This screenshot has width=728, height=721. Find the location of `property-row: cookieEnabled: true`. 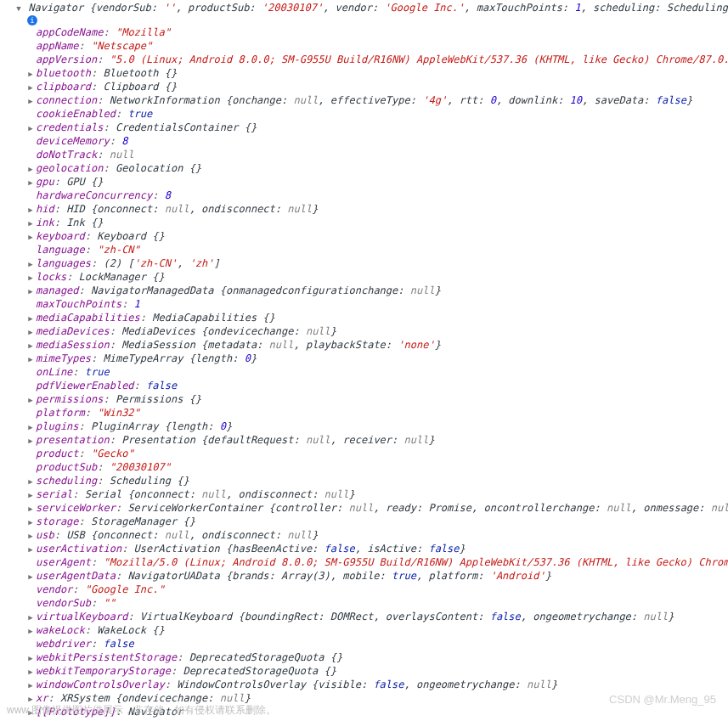

property-row: cookieEnabled: true is located at coordinates (381, 114).